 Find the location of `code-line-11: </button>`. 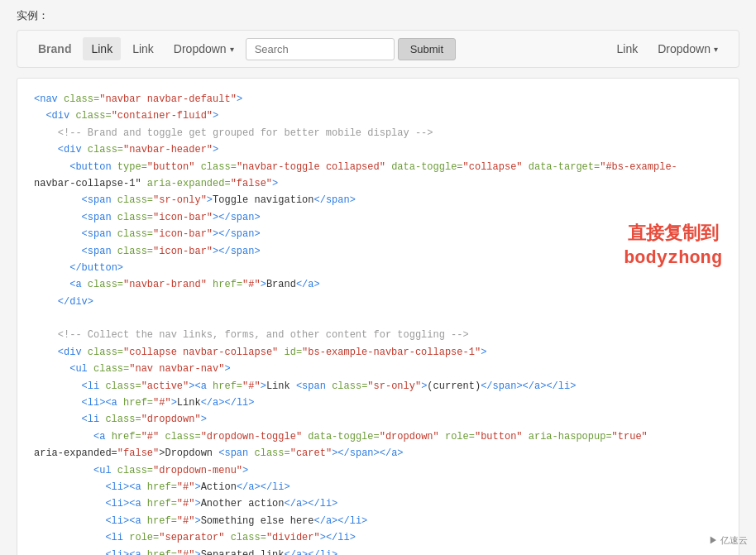

code-line-11: </button> is located at coordinates (378, 268).